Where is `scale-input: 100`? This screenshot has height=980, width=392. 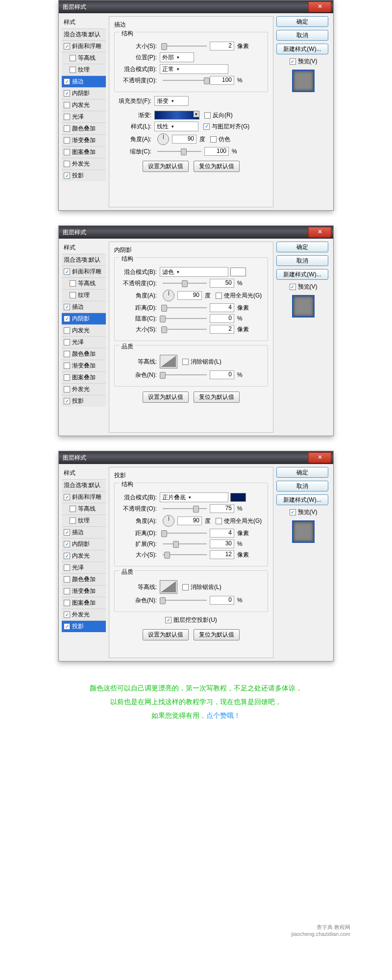
scale-input: 100 is located at coordinates (217, 151).